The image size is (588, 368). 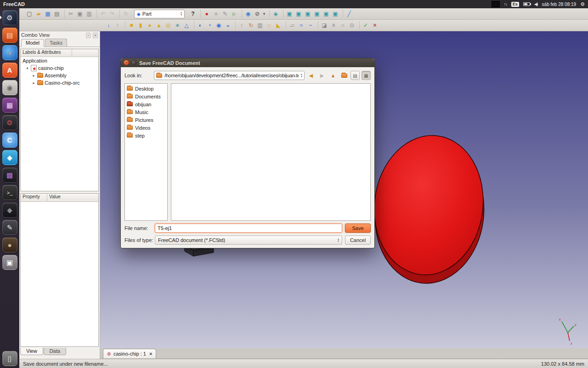 I want to click on loft-icon: ≈, so click(x=301, y=25).